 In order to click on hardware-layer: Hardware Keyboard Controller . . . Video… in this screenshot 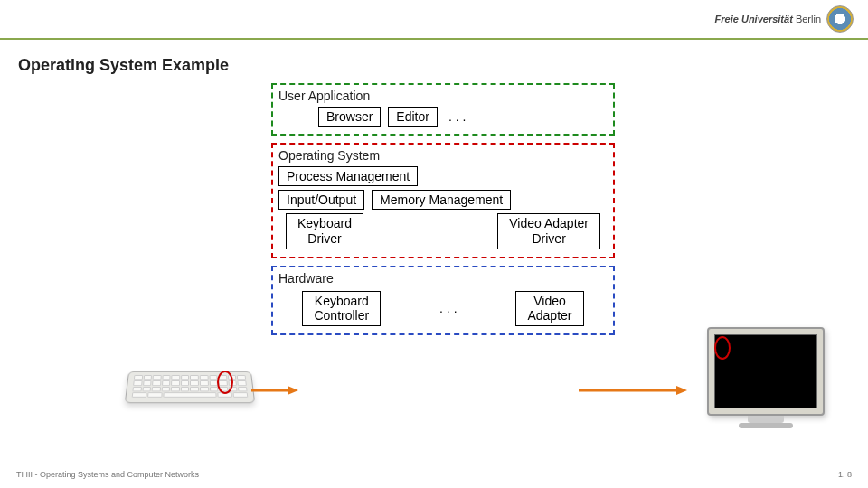, I will do `click(443, 301)`.